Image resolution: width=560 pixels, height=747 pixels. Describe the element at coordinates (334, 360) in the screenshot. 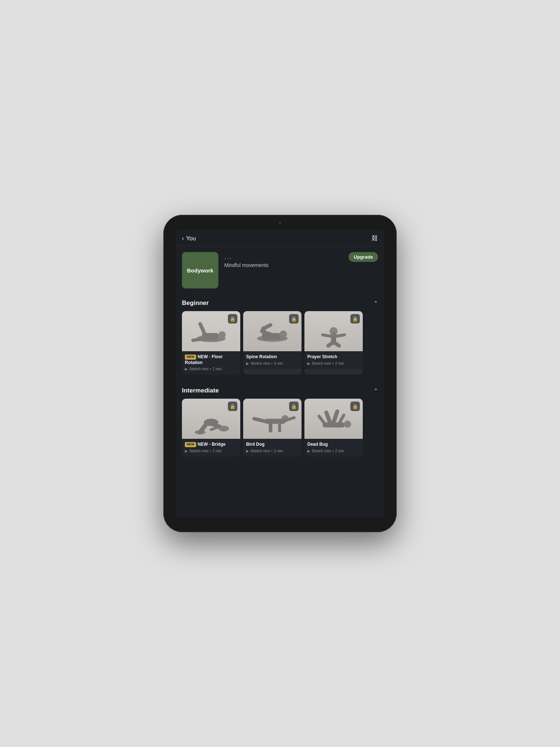

I see `video-info-prayer-stretch: Prayer Stretch ▶ Stretch mini • 2 min` at that location.